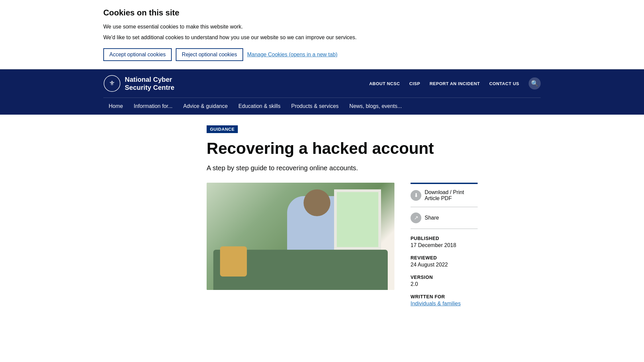 The height and width of the screenshot is (362, 644). What do you see at coordinates (444, 221) in the screenshot?
I see `share-action: ↗ Share` at bounding box center [444, 221].